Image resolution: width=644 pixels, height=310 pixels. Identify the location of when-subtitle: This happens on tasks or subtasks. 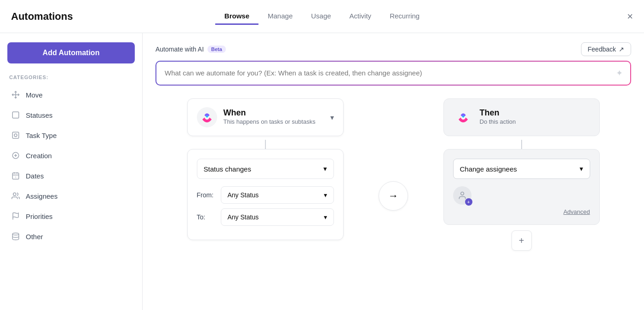
(274, 122).